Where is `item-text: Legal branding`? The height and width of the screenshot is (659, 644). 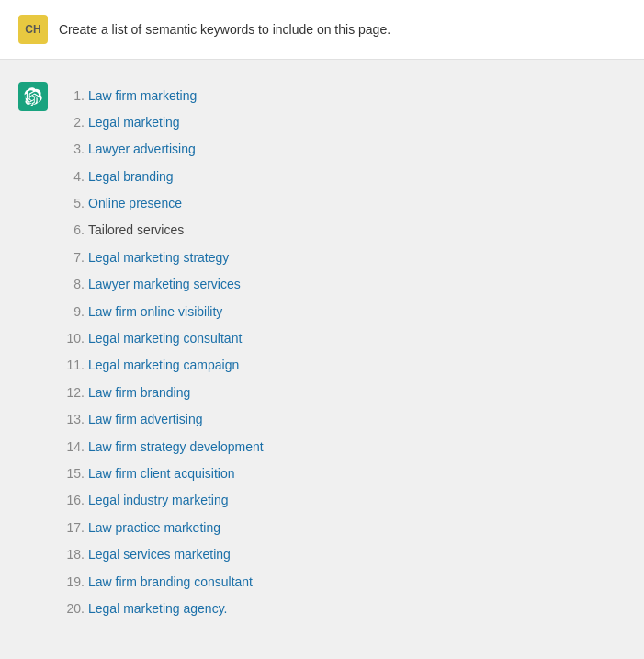
item-text: Legal branding is located at coordinates (130, 176).